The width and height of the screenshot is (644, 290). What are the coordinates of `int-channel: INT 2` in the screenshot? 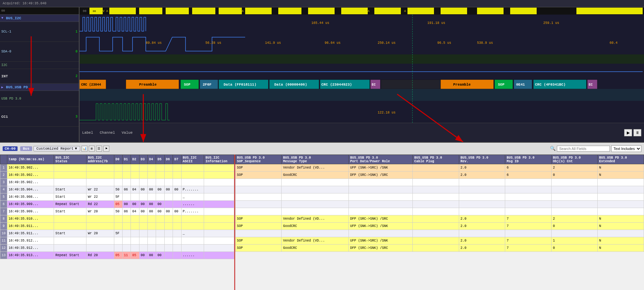 It's located at (39, 76).